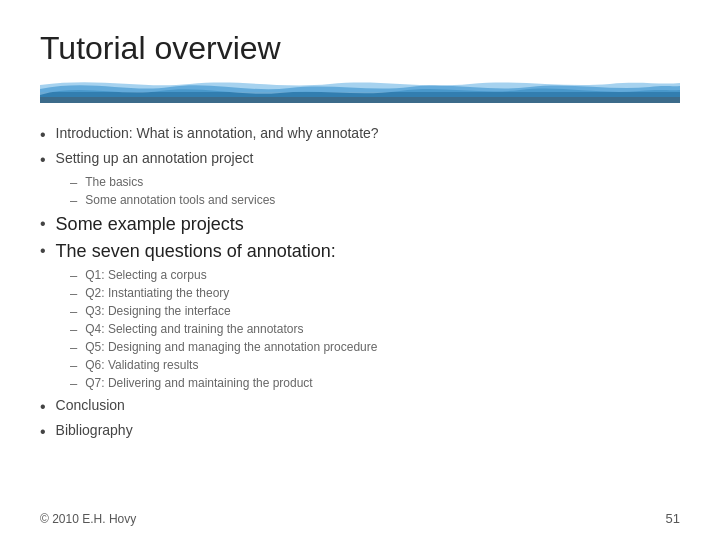  I want to click on sub-text: Q1: Selecting a corpus, so click(146, 275).